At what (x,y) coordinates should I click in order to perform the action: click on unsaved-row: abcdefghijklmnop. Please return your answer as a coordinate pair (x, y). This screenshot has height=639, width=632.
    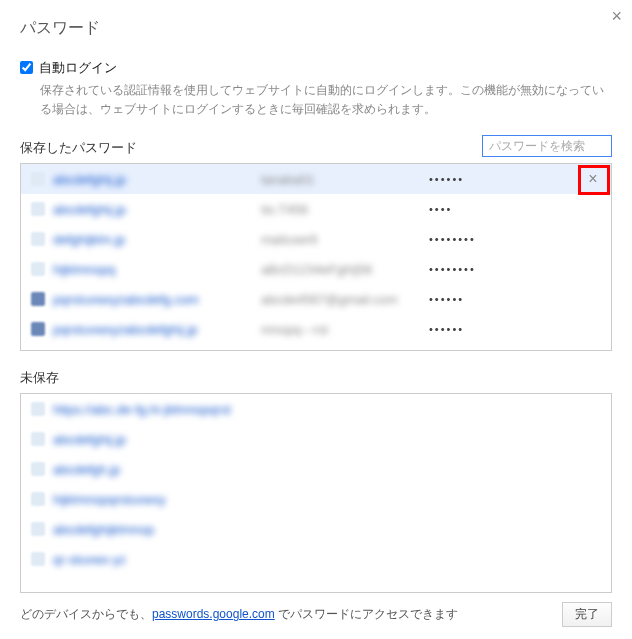
    Looking at the image, I should click on (316, 529).